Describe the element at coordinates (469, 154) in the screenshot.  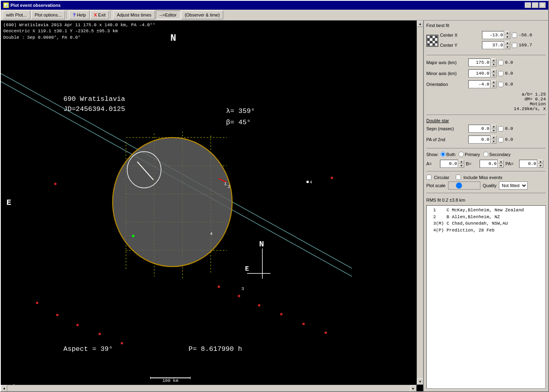
I see `show-primary-item: Primary` at that location.